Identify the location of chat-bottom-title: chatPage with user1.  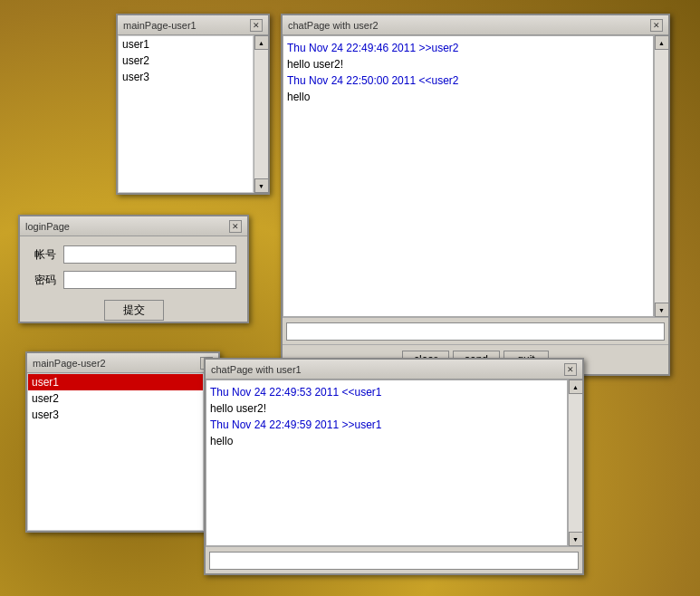
(256, 370).